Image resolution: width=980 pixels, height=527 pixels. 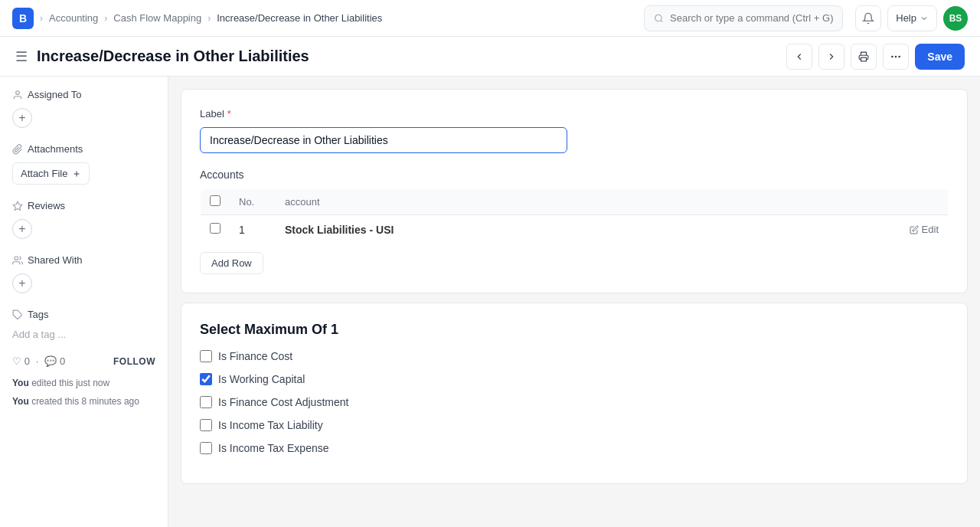 What do you see at coordinates (216, 202) in the screenshot?
I see `col-header-checkbox` at bounding box center [216, 202].